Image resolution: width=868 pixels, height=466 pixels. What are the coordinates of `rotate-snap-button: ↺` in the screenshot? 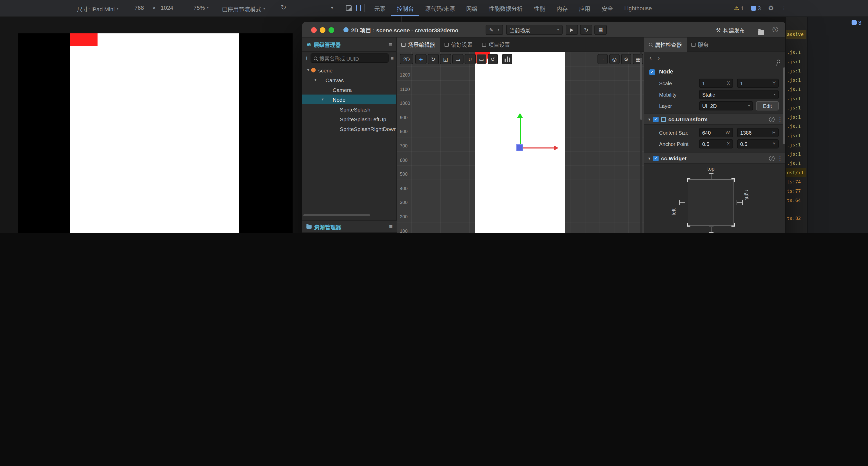 It's located at (493, 59).